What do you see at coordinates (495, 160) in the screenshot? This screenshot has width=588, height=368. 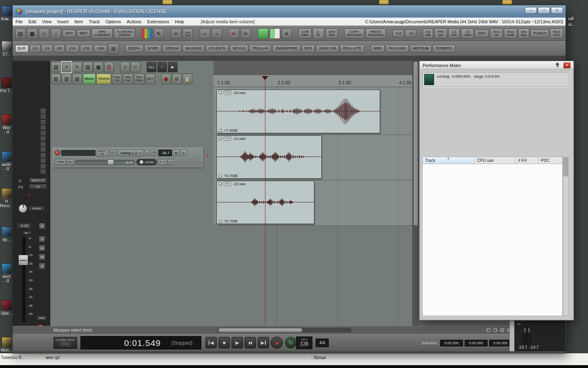 I see `column-header-cpu: CPU use` at bounding box center [495, 160].